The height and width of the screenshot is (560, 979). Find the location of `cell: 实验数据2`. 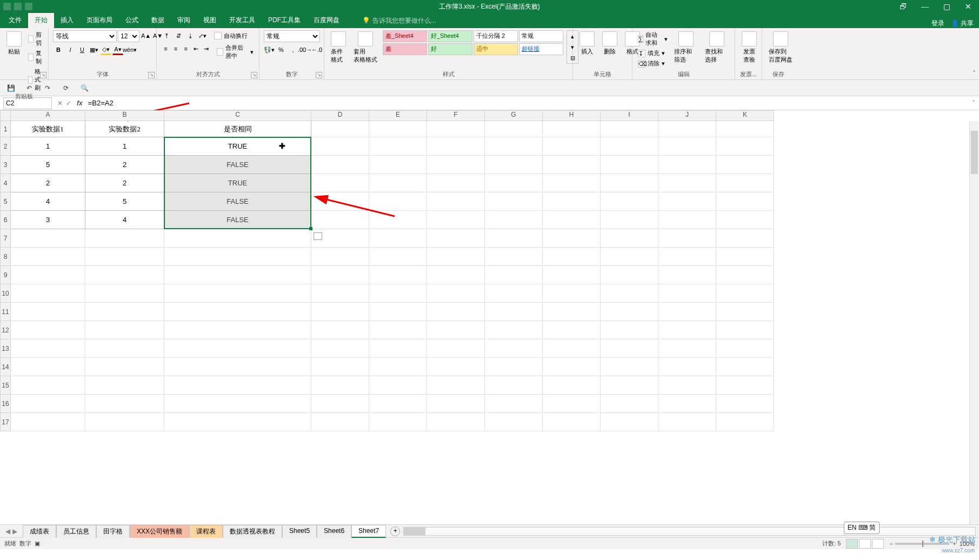

cell: 实验数据2 is located at coordinates (125, 129).